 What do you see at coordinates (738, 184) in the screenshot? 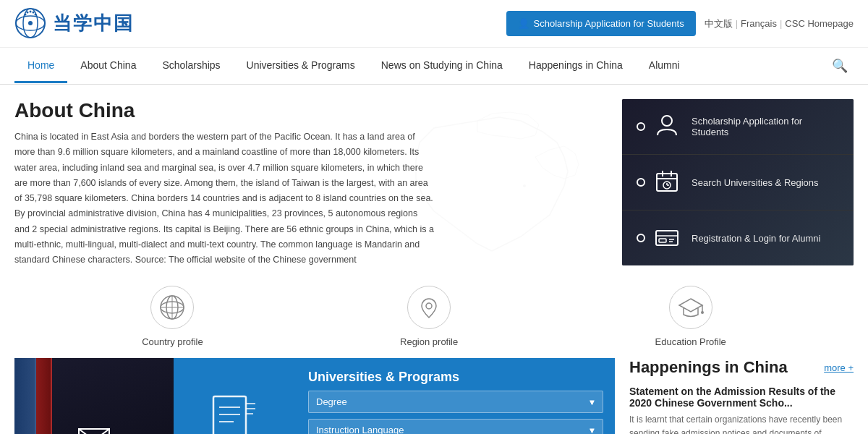
I see `quick-links-panel: Scholarship Application for Students` at bounding box center [738, 184].